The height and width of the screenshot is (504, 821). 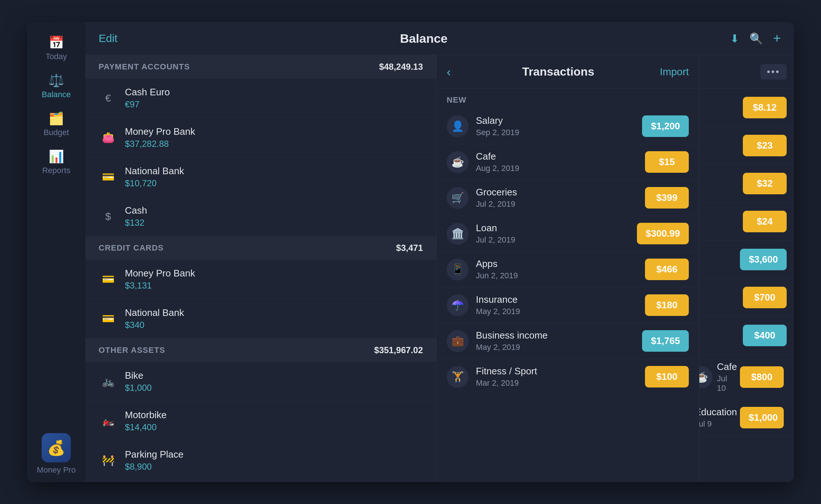 What do you see at coordinates (560, 305) in the screenshot?
I see `insurance-info: Insurance May 2, 2019` at bounding box center [560, 305].